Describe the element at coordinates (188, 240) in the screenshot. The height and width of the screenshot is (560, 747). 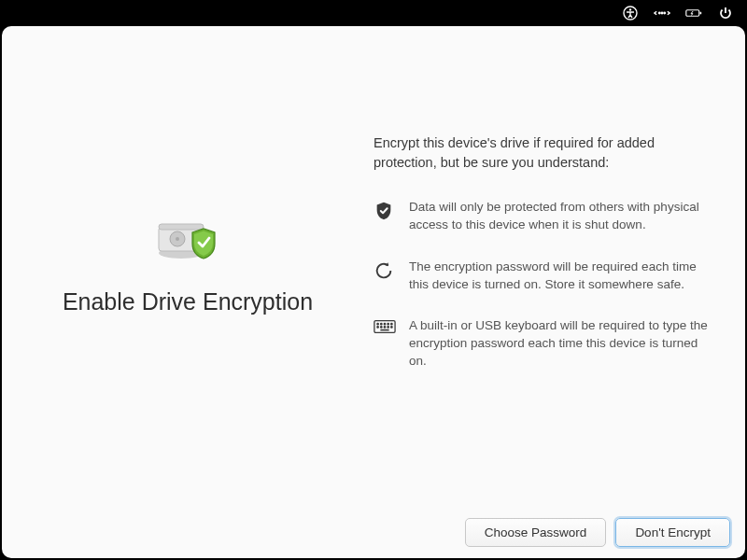
I see `drive-shield-illustration` at that location.